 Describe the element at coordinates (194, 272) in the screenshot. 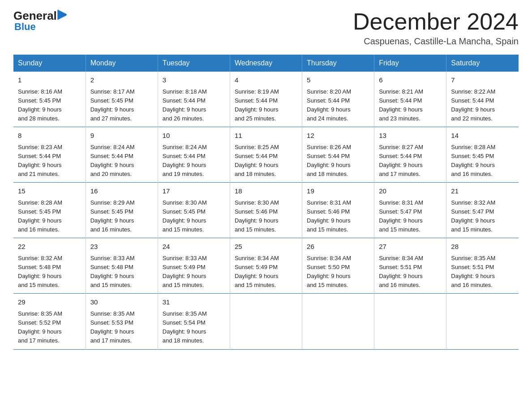

I see `day-info: Sunrise: 8:33 AMSunset: 5:49 PMDaylight:…` at that location.